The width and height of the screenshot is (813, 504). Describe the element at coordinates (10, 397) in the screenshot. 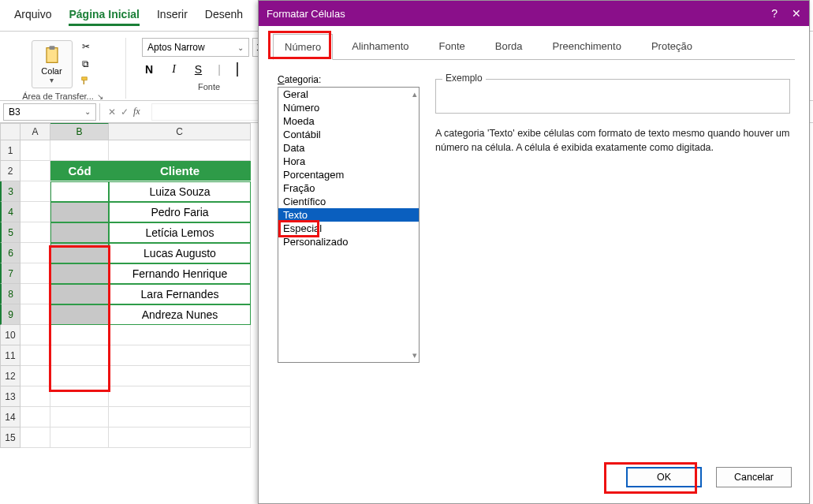

I see `row-header: 13` at that location.